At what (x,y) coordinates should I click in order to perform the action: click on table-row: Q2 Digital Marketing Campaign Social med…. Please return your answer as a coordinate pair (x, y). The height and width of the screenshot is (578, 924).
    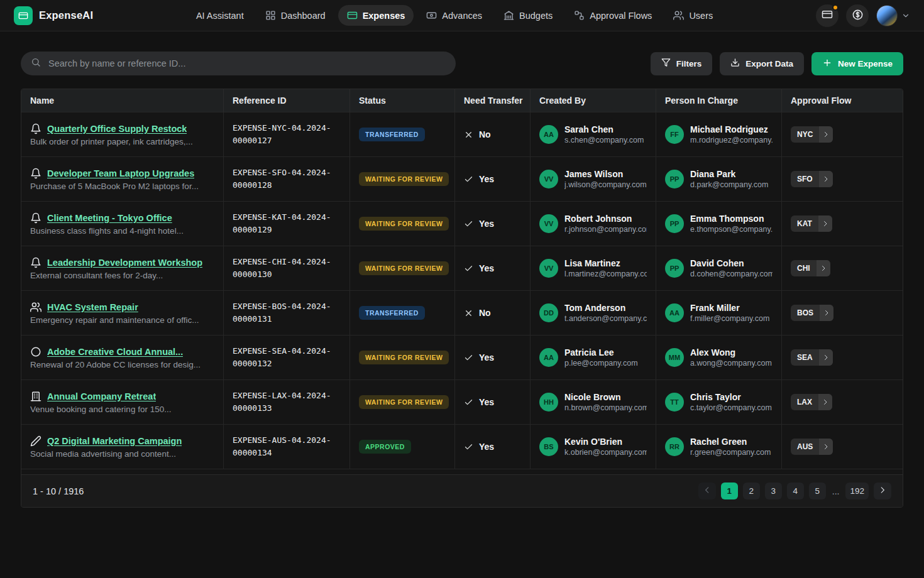
    Looking at the image, I should click on (462, 446).